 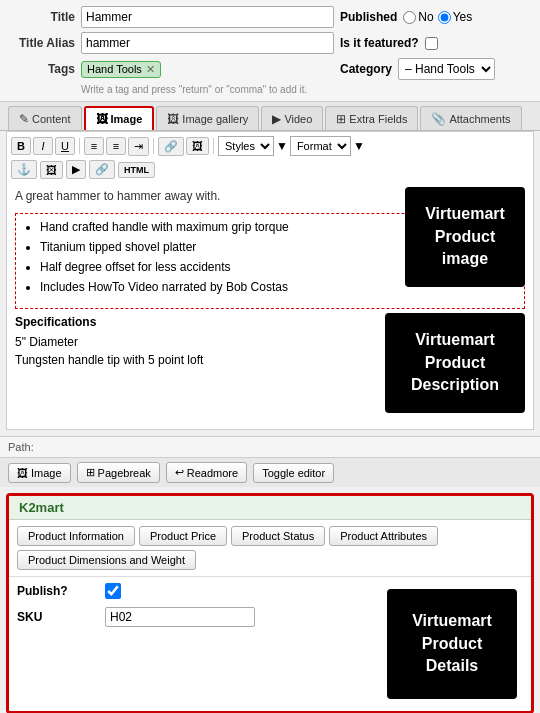 What do you see at coordinates (270, 146) in the screenshot?
I see `editor-toolbar-row1: B I U ≡ ≡ ⇥ 🔗 🖼 Styles ▼ Format ▼` at bounding box center [270, 146].